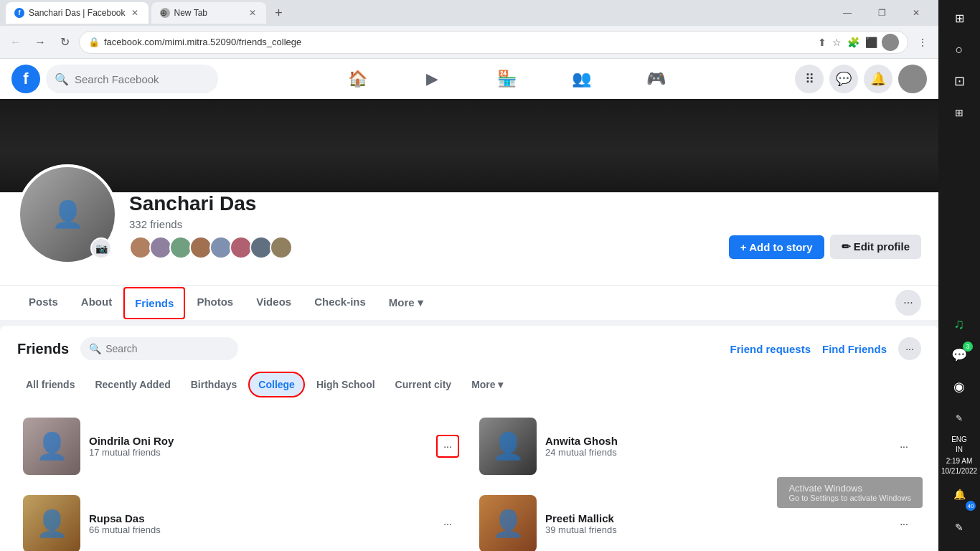 This screenshot has width=980, height=551. What do you see at coordinates (52, 446) in the screenshot?
I see `friend-avatar-oindrila: 👤` at bounding box center [52, 446].